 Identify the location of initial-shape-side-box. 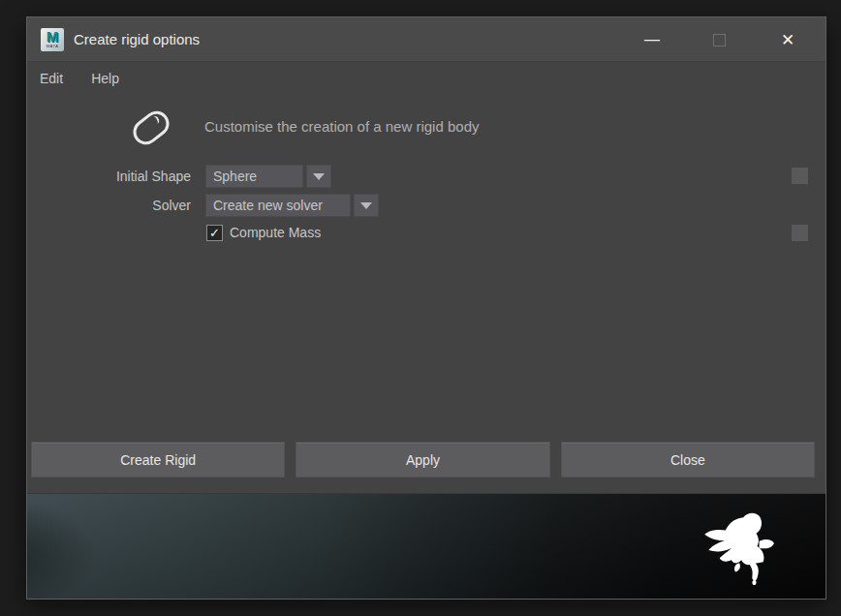
(800, 176).